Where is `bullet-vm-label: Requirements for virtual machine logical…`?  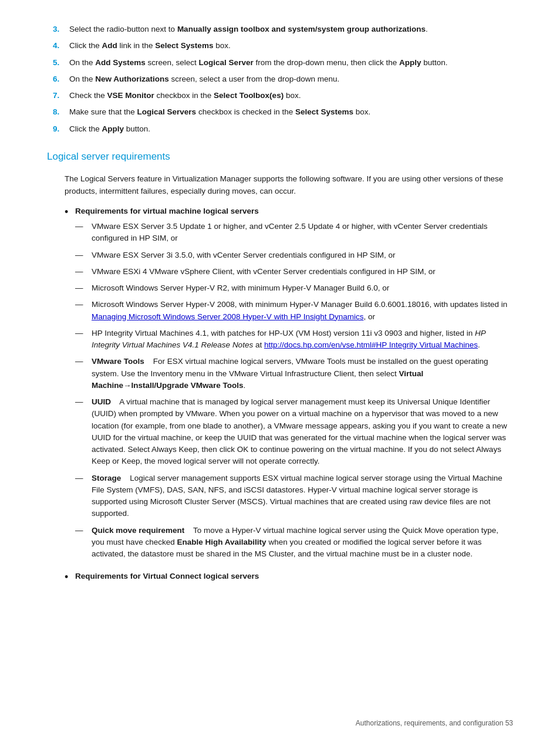 bullet-vm-label: Requirements for virtual machine logical… is located at coordinates (167, 211).